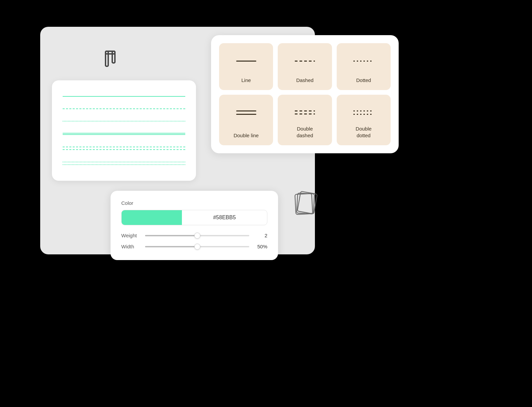 The height and width of the screenshot is (407, 532). What do you see at coordinates (246, 67) in the screenshot?
I see `type-item-line: Line` at bounding box center [246, 67].